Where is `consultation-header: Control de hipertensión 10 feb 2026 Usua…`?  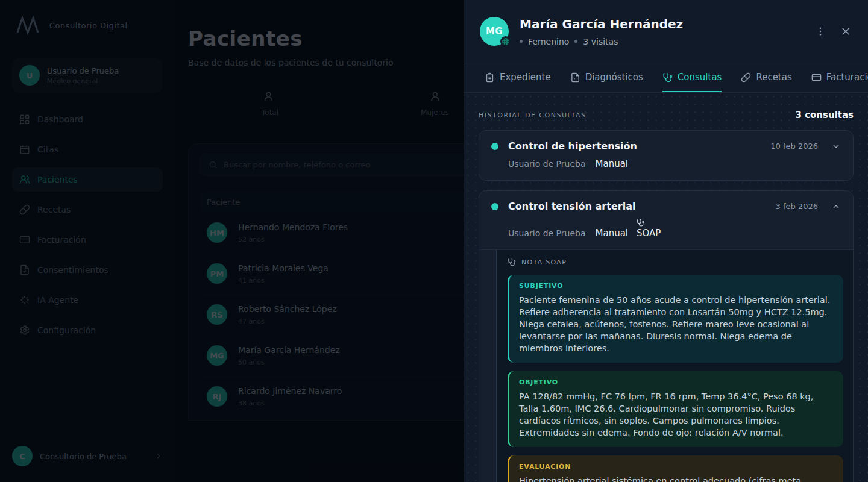 consultation-header: Control de hipertensión 10 feb 2026 Usua… is located at coordinates (666, 155).